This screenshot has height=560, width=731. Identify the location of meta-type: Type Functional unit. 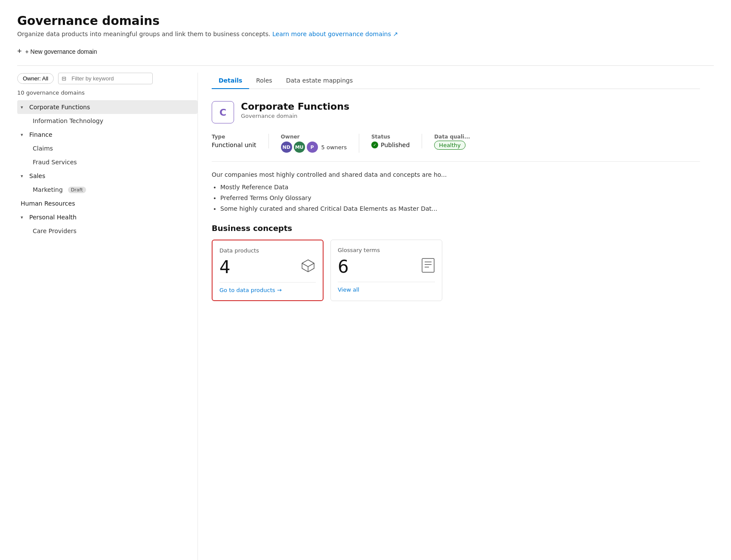
(240, 141).